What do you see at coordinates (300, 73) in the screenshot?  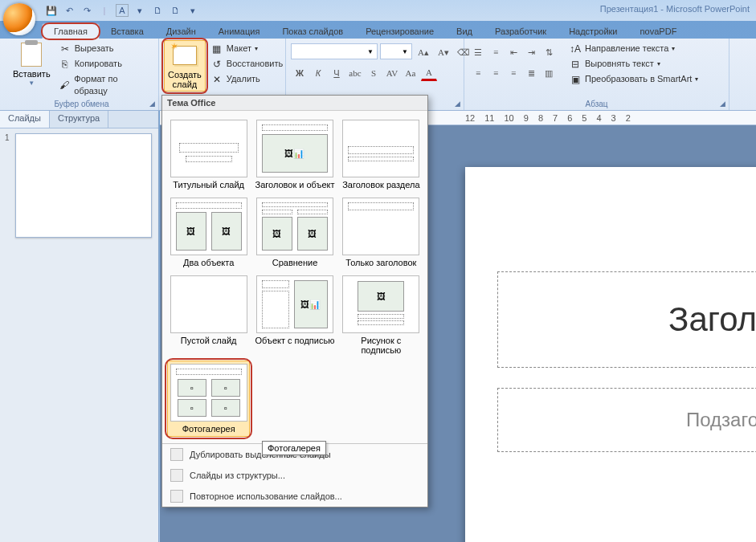 I see `bold-button: Ж` at bounding box center [300, 73].